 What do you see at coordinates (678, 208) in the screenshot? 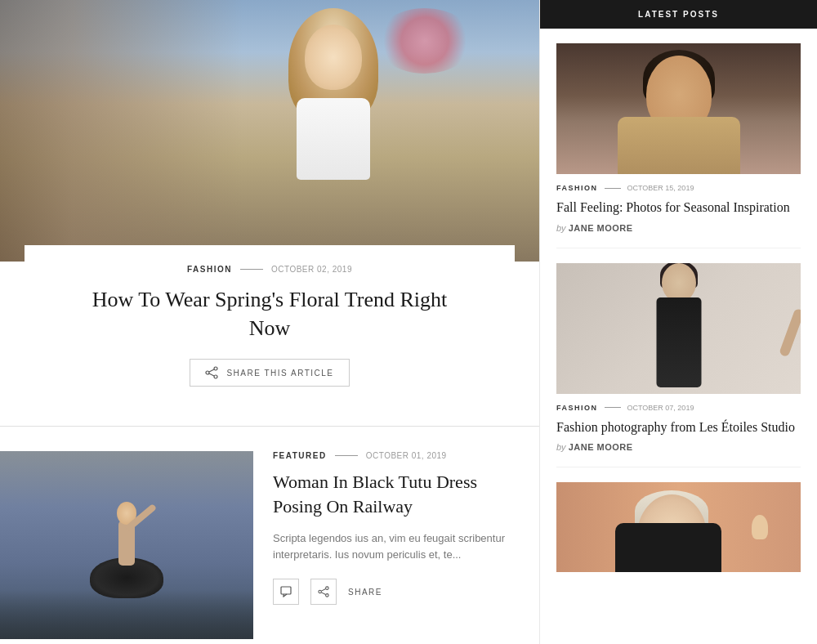
I see `sidebar-post-1-title: Fall Feeling: Photos for Seasonal Inspir…` at bounding box center [678, 208].